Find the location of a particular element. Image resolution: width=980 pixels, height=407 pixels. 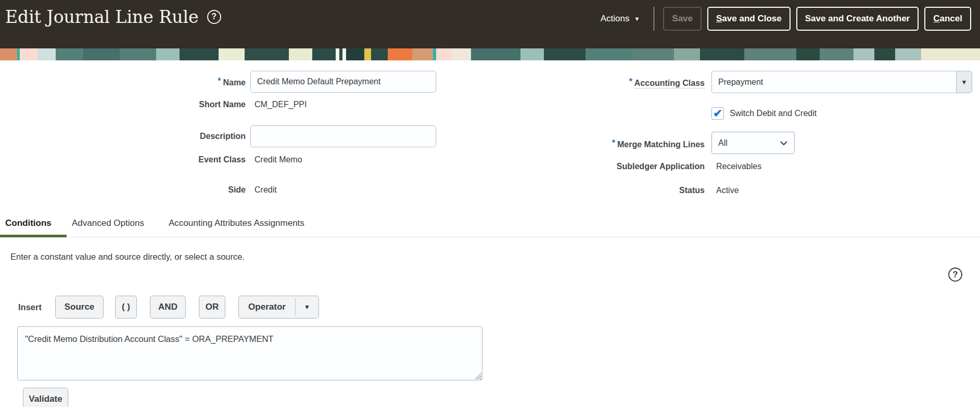

merge-matching-lines-value: All is located at coordinates (723, 143).